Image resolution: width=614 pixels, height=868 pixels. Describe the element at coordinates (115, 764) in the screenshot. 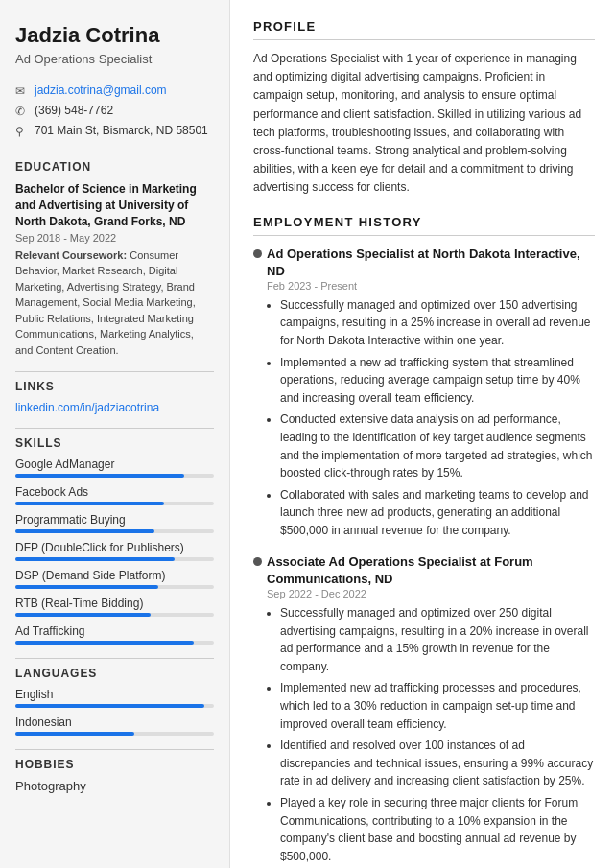

I see `hobbies-section-title: Hobbies` at that location.